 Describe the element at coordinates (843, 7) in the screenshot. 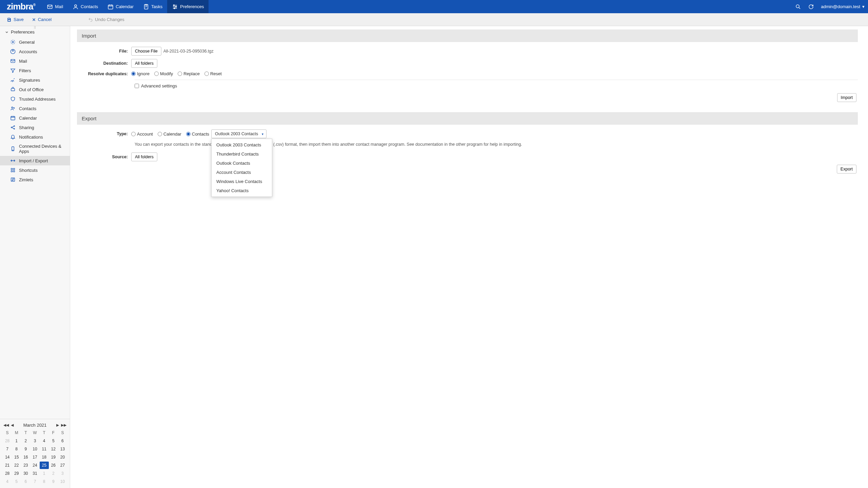

I see `user-menu: admin@domain.test ▾` at that location.